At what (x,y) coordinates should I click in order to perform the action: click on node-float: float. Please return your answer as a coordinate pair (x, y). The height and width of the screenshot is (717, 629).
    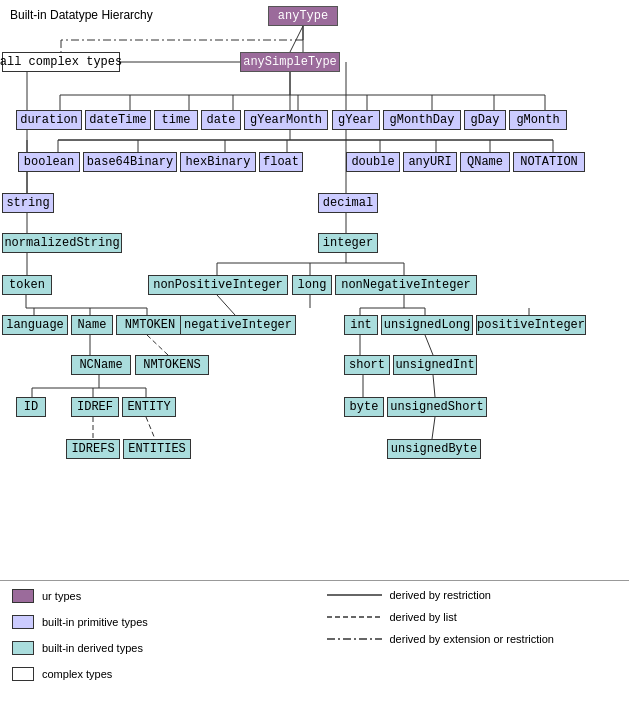
    Looking at the image, I should click on (281, 162).